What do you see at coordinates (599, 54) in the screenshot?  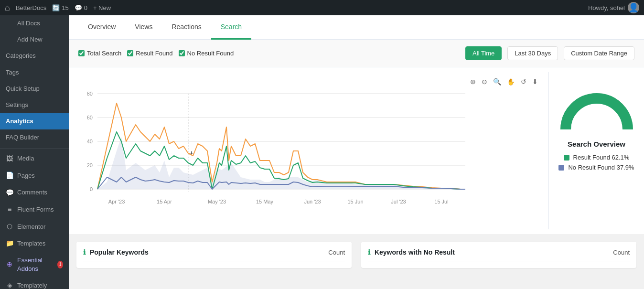 I see `filter-custom-date-range: Custom Date Range` at bounding box center [599, 54].